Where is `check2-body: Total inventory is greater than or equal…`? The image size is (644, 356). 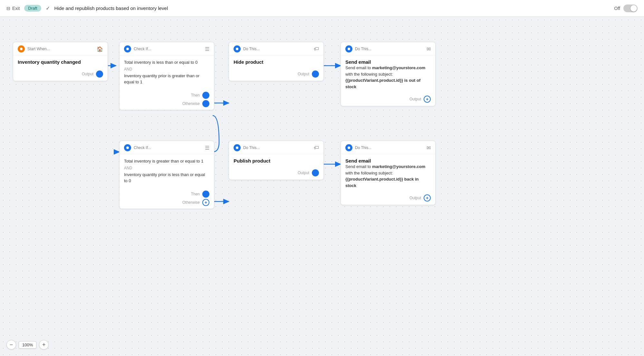
check2-body: Total inventory is greater than or equal… is located at coordinates (167, 171).